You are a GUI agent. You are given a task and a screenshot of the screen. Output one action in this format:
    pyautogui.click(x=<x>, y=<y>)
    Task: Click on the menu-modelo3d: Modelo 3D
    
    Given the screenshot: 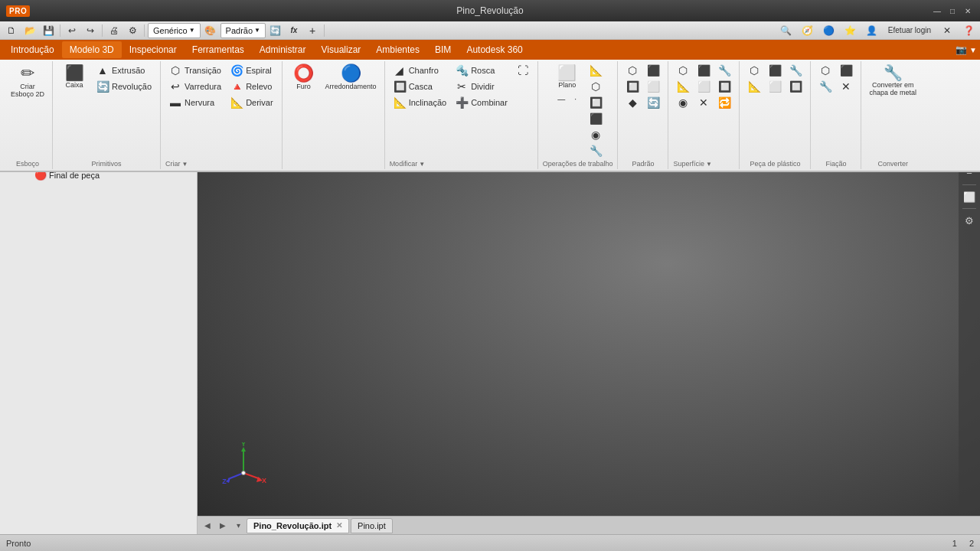 What is the action you would take?
    pyautogui.click(x=92, y=50)
    